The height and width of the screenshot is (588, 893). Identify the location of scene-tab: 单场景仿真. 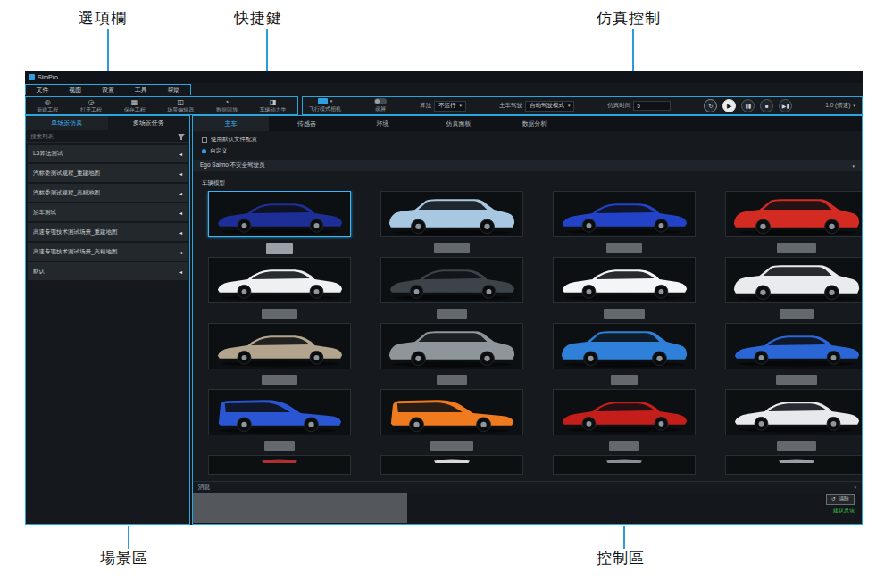
(67, 123).